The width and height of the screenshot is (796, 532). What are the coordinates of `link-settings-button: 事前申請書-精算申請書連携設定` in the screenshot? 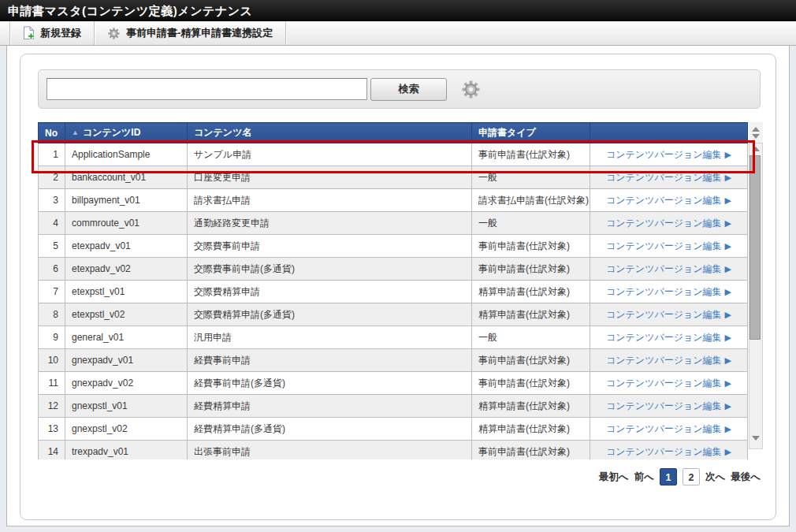 It's located at (190, 33).